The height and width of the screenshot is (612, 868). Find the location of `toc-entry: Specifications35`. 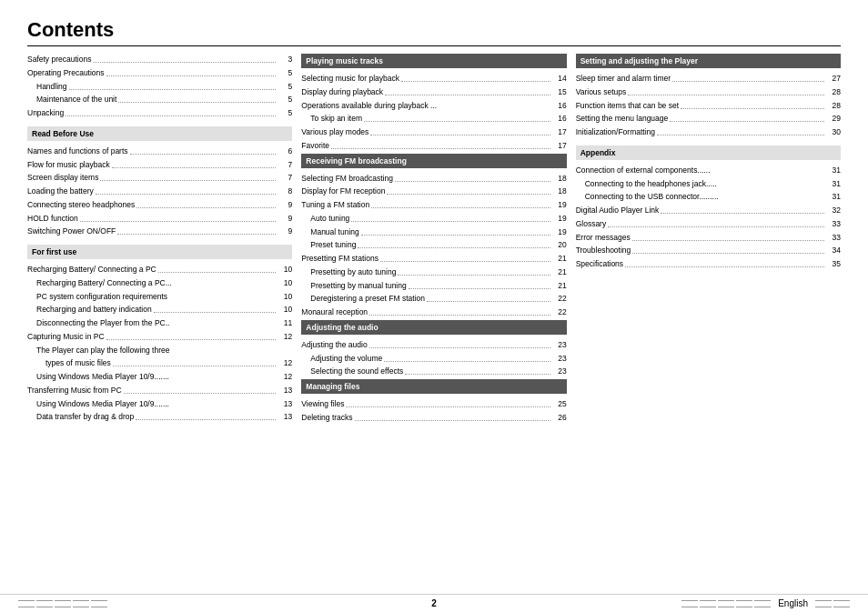

toc-entry: Specifications35 is located at coordinates (708, 264).